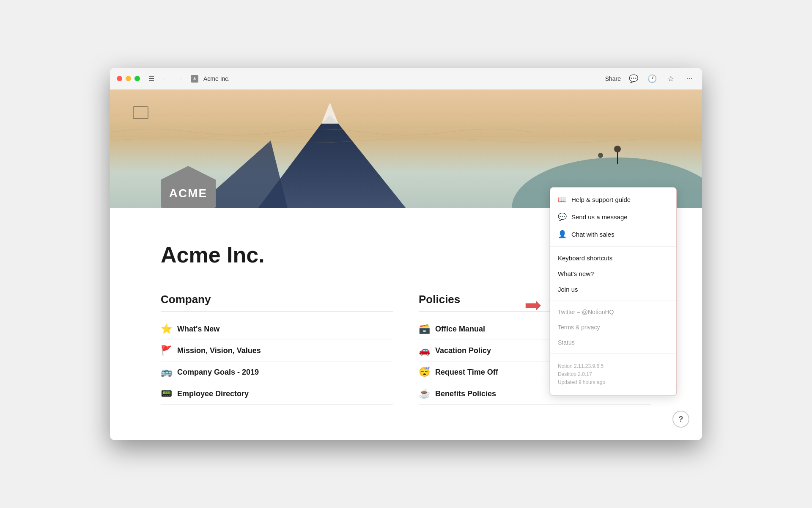 The width and height of the screenshot is (812, 508). Describe the element at coordinates (217, 79) in the screenshot. I see `window-title: Acme Inc.` at that location.